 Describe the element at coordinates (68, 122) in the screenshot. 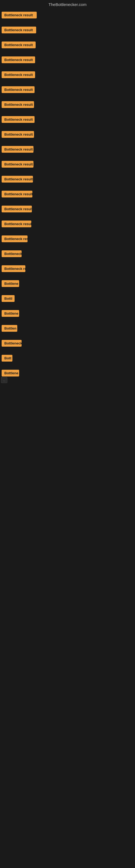

I see `bottleneck-item-8: Bottleneck result` at that location.